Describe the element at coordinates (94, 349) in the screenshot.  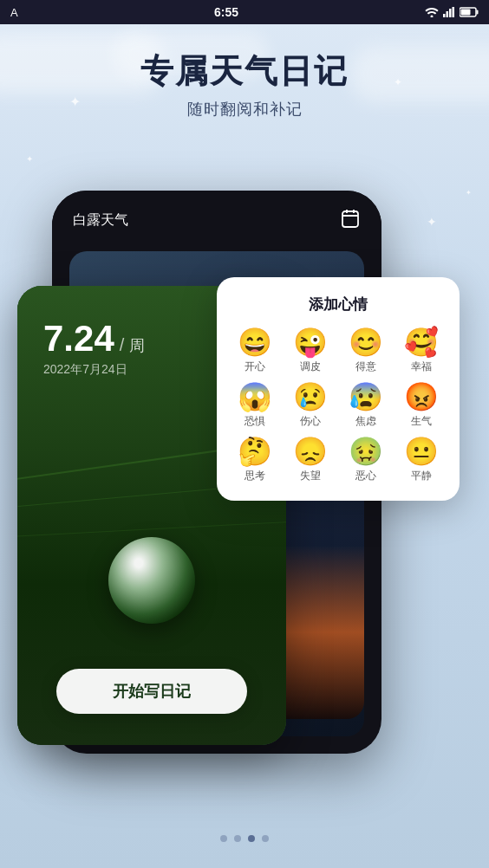
I see `diary-date: 7.24 / 周 2022年7月24日` at that location.